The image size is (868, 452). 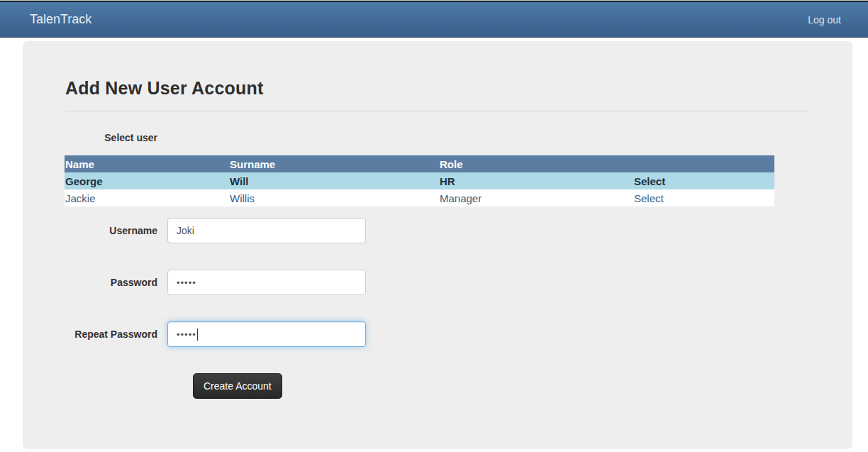 What do you see at coordinates (116, 282) in the screenshot?
I see `password-label: Password` at bounding box center [116, 282].